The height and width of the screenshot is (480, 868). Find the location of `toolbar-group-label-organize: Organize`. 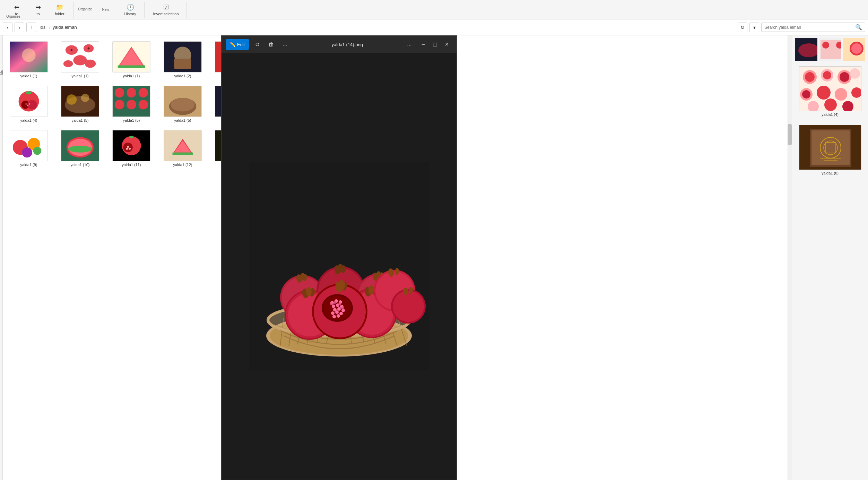

toolbar-group-label-organize: Organize is located at coordinates (85, 9).